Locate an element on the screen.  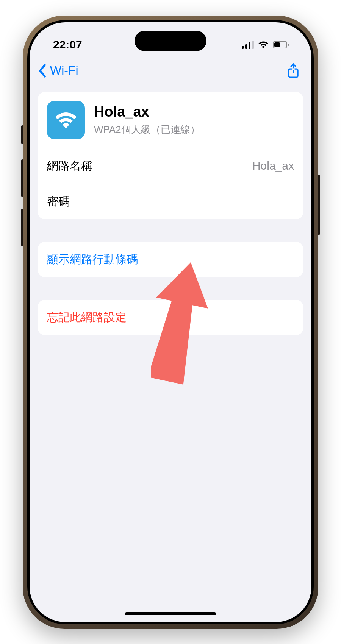
share-button is located at coordinates (293, 71).